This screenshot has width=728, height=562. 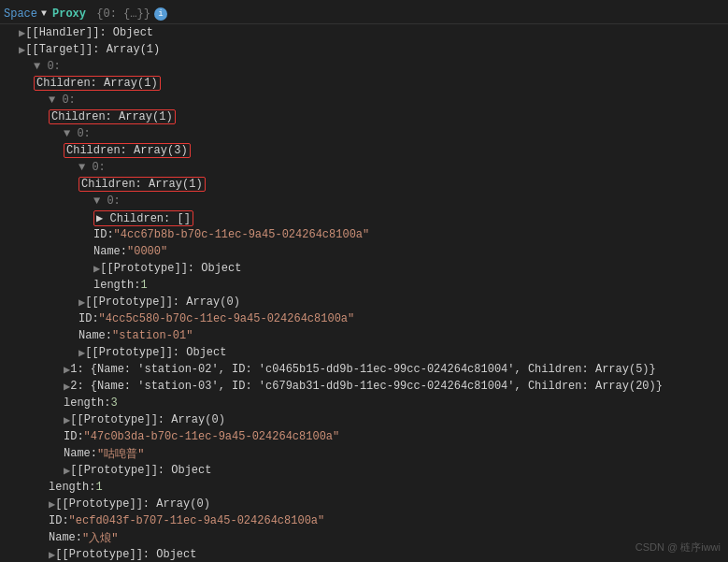 What do you see at coordinates (364, 403) in the screenshot?
I see `tree-row: length: 3` at bounding box center [364, 403].